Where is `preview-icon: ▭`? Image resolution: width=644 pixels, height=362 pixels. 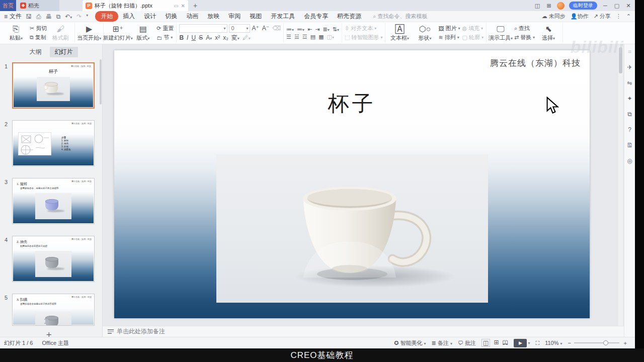
preview-icon: ▭ is located at coordinates (176, 6).